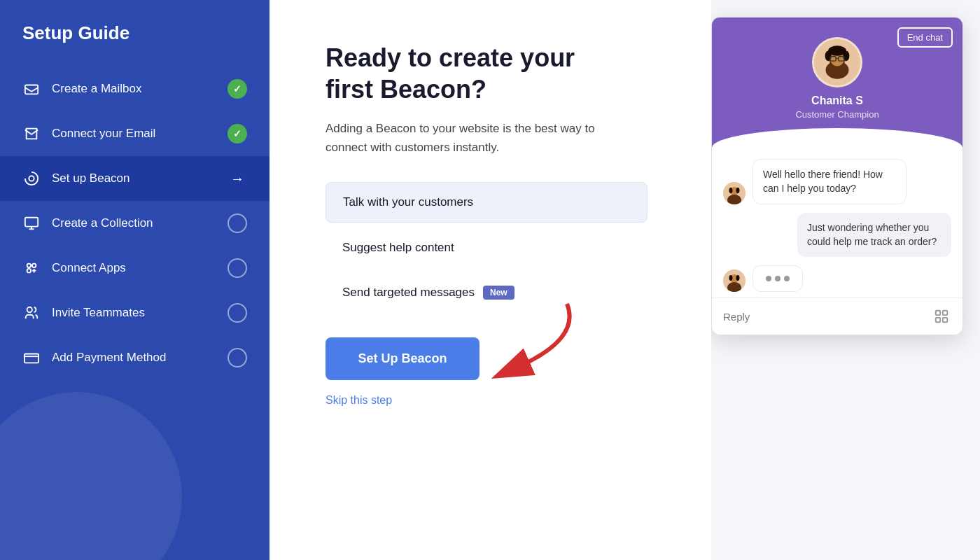  What do you see at coordinates (837, 176) in the screenshot?
I see `chat-widget: End chat Chanita S` at bounding box center [837, 176].